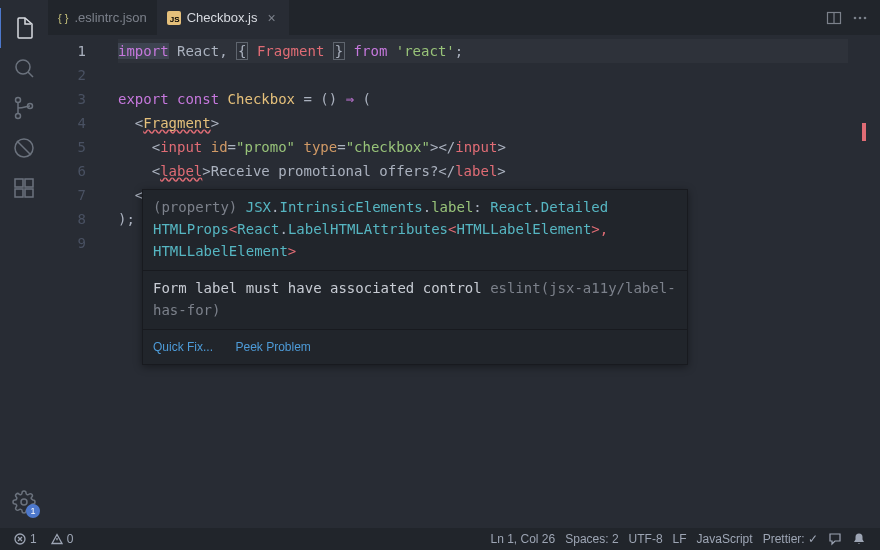  Describe the element at coordinates (24, 148) in the screenshot. I see `debug-disabled-icon` at that location.